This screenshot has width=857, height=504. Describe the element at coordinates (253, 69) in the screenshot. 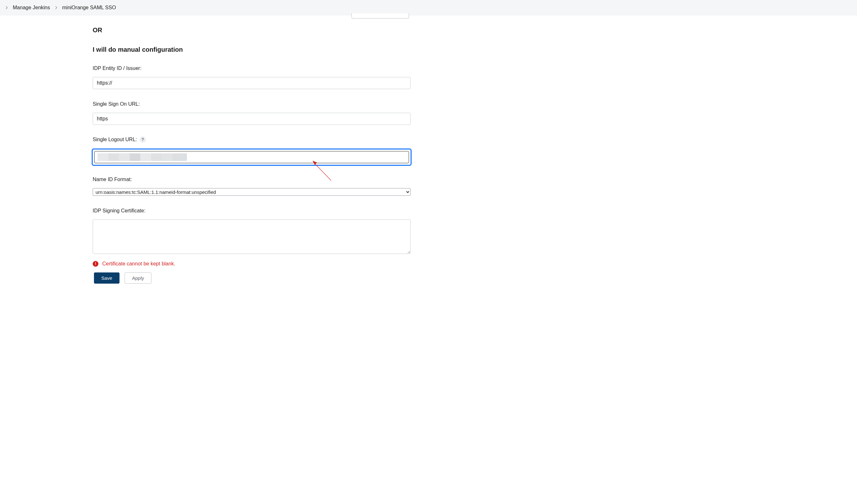

I see `idp-entity-id-label: IDP Entity ID / Issuer:` at that location.